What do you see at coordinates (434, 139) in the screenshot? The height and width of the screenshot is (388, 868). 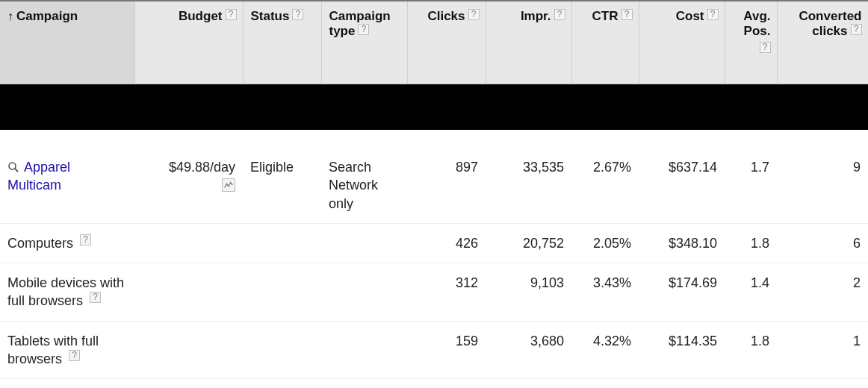 I see `spacer-row` at bounding box center [434, 139].